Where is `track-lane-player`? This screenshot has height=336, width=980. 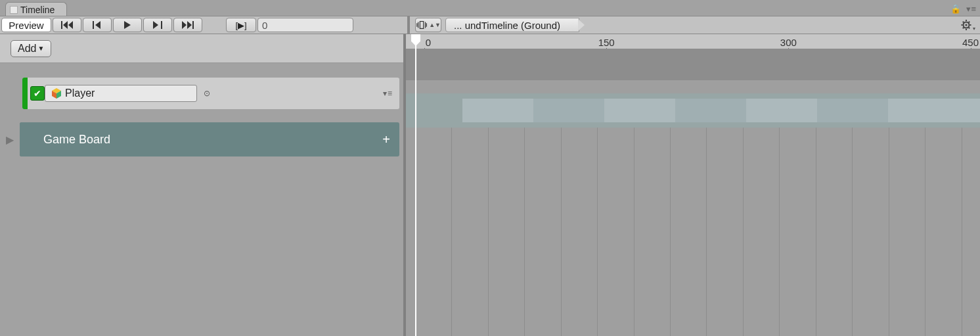 track-lane-player is located at coordinates (693, 64).